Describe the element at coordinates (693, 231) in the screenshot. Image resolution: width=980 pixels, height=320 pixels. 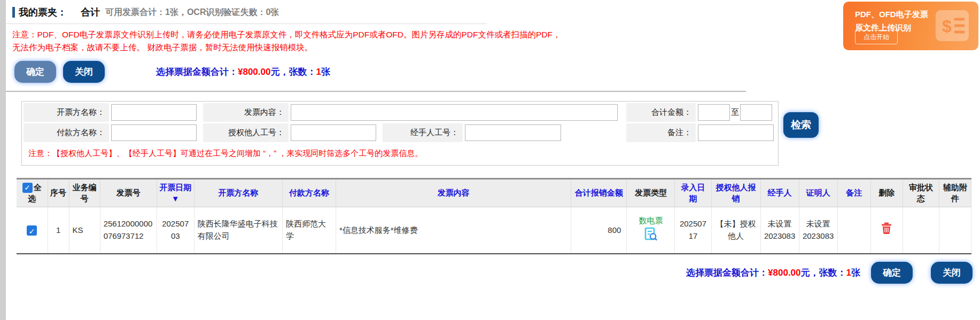
I see `cell-entry-date: 20250717` at that location.